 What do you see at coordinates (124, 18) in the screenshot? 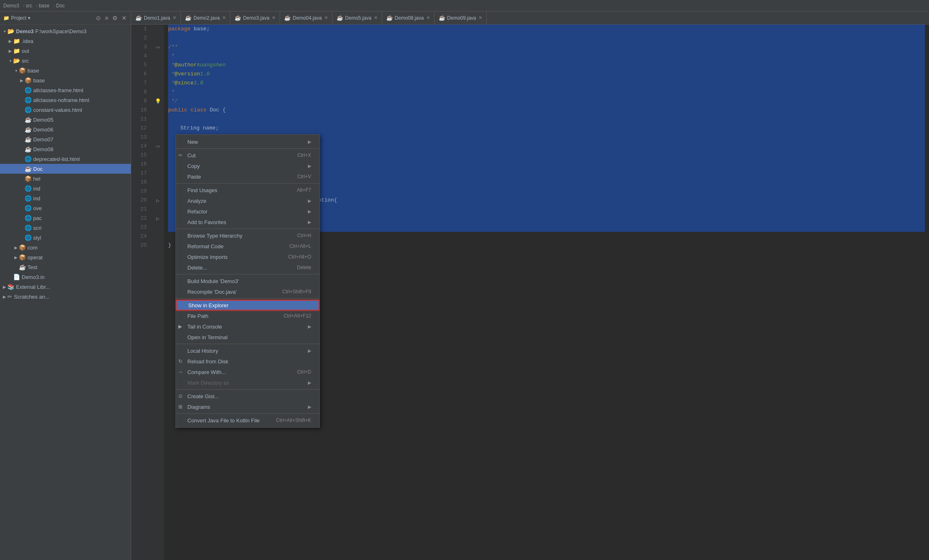
I see `close-sidebar-icon: ✕` at bounding box center [124, 18].